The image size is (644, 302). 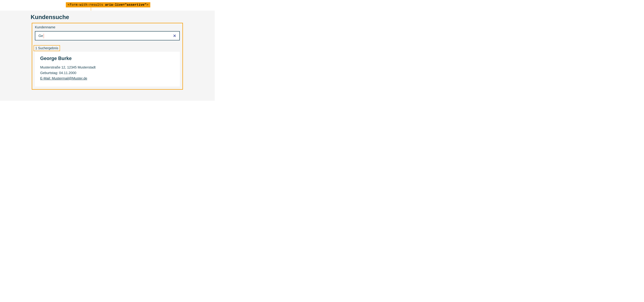 I want to click on content-panel: Kundensuche Kundenname 1 Suchergebnis Ge…, so click(x=108, y=56).